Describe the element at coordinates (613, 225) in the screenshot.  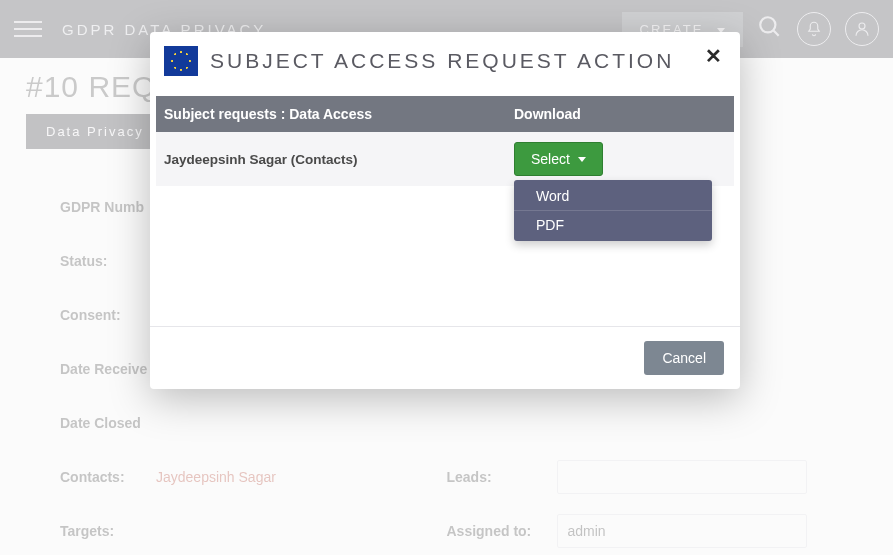
I see `option-pdf: PDF` at that location.